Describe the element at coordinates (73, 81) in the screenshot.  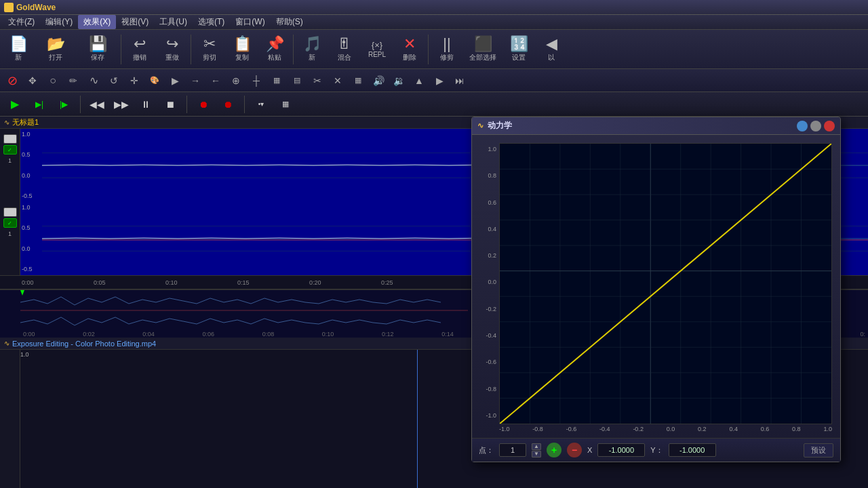
I see `pencil-button: ✏` at that location.